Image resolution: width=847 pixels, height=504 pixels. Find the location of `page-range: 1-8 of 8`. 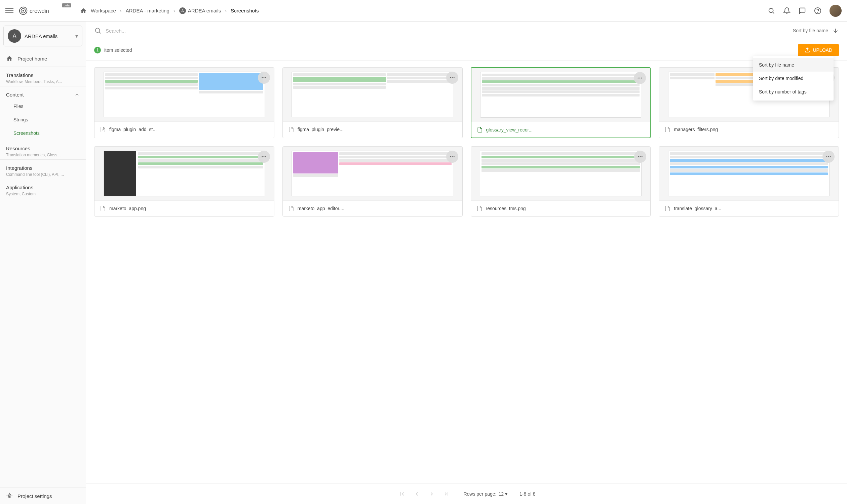

page-range: 1-8 of 8 is located at coordinates (527, 494).